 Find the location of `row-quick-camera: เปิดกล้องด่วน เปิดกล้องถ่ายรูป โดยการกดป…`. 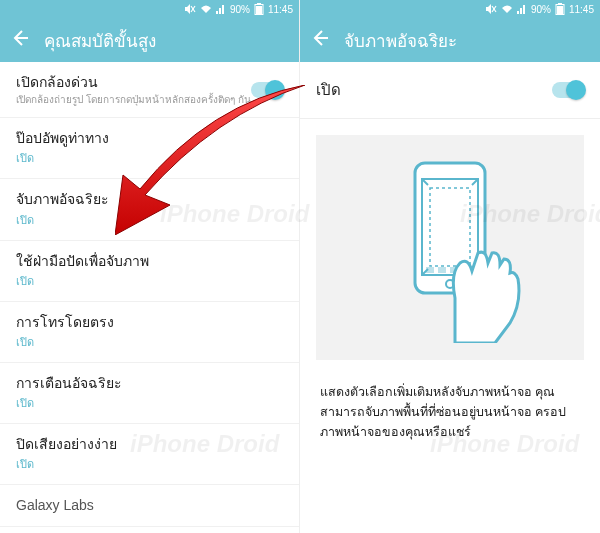

row-quick-camera: เปิดกล้องด่วน เปิดกล้องถ่ายรูป โดยการกดป… is located at coordinates (150, 90).